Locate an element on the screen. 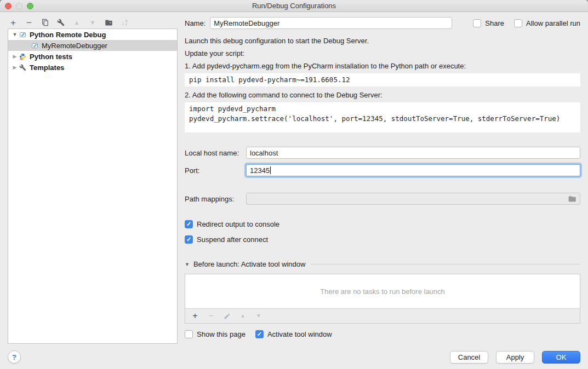 The image size is (588, 369). suspend-after-connect-label: Suspend after connect is located at coordinates (232, 240).